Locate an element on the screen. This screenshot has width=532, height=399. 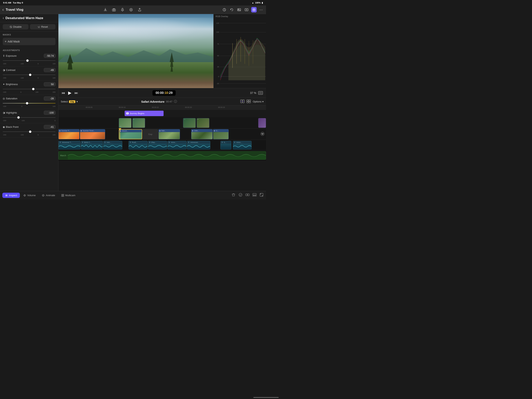
contrast-slider is located at coordinates (29, 75).